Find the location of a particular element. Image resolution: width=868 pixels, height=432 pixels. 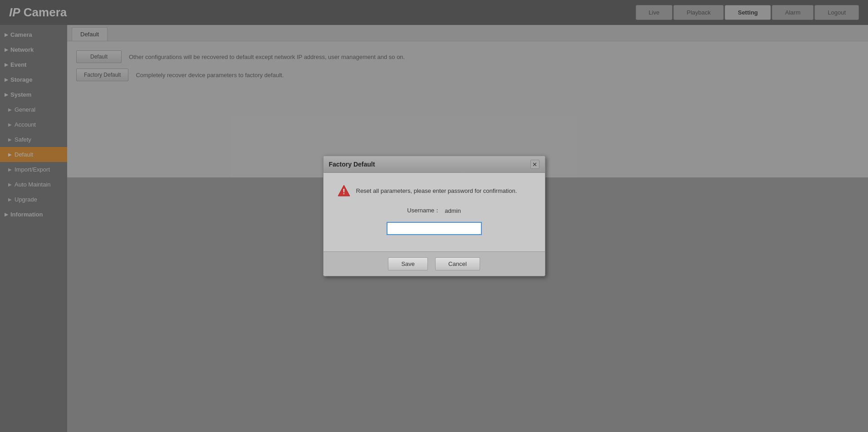

dialog-close-button: ✕ is located at coordinates (535, 164).